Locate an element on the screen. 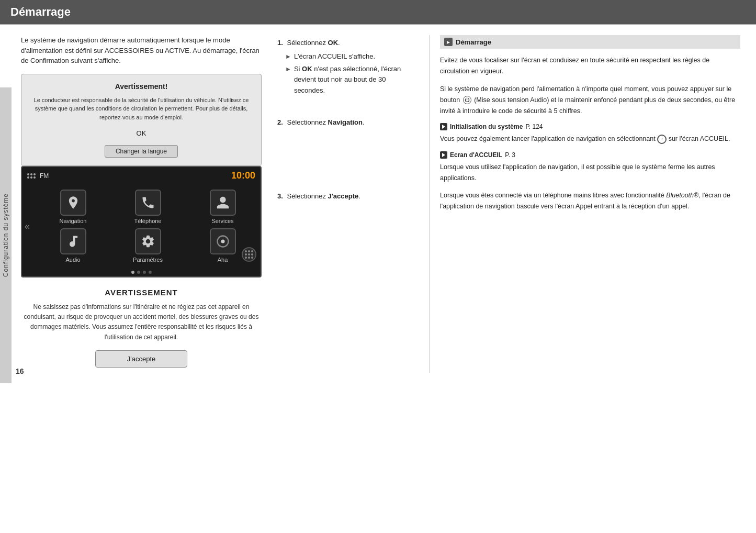  app-audio: Audio is located at coordinates (73, 246).